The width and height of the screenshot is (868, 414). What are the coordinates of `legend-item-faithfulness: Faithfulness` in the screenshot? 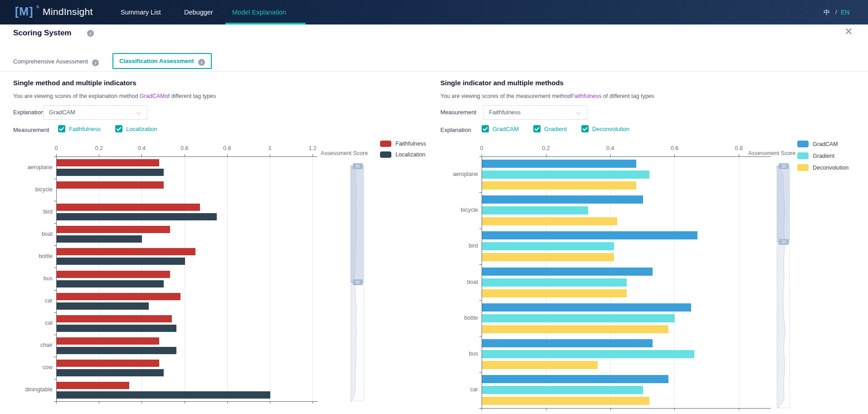 It's located at (403, 144).